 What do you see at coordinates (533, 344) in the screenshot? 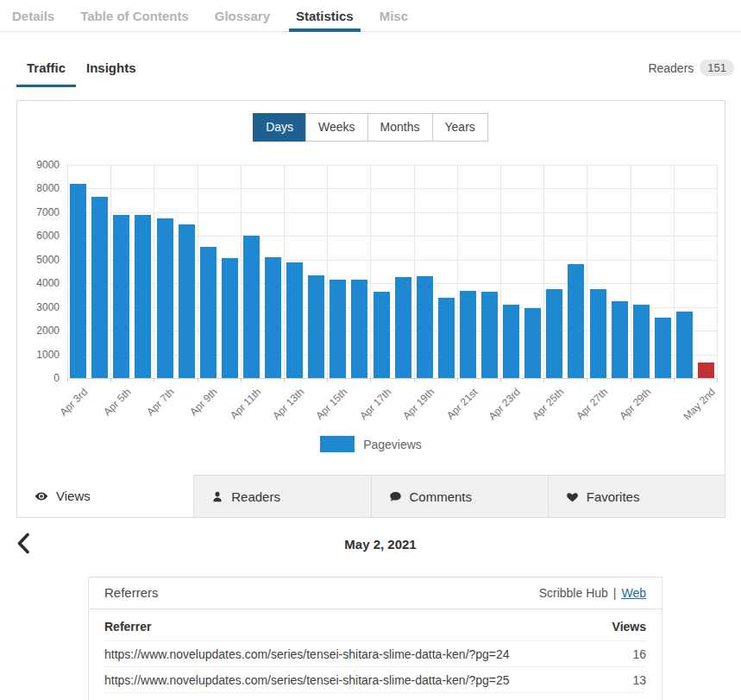
I see `bar-apr-24th` at bounding box center [533, 344].